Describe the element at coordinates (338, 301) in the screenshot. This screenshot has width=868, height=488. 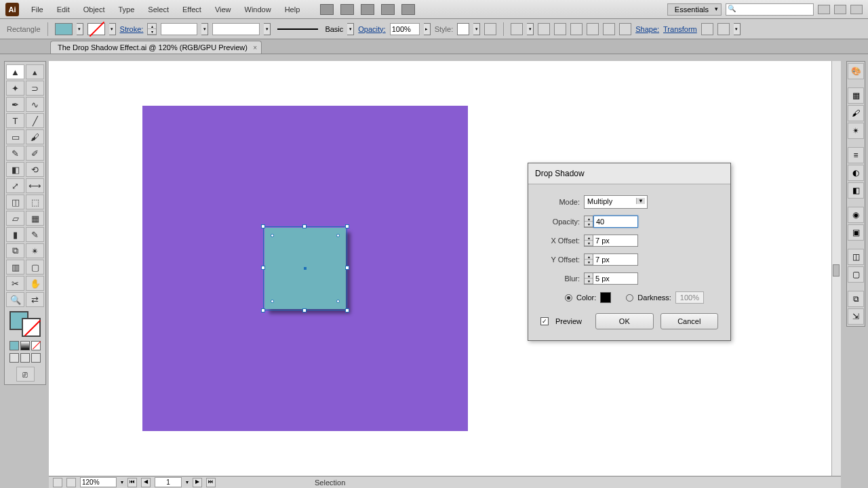
I see `corner-widget-br` at that location.